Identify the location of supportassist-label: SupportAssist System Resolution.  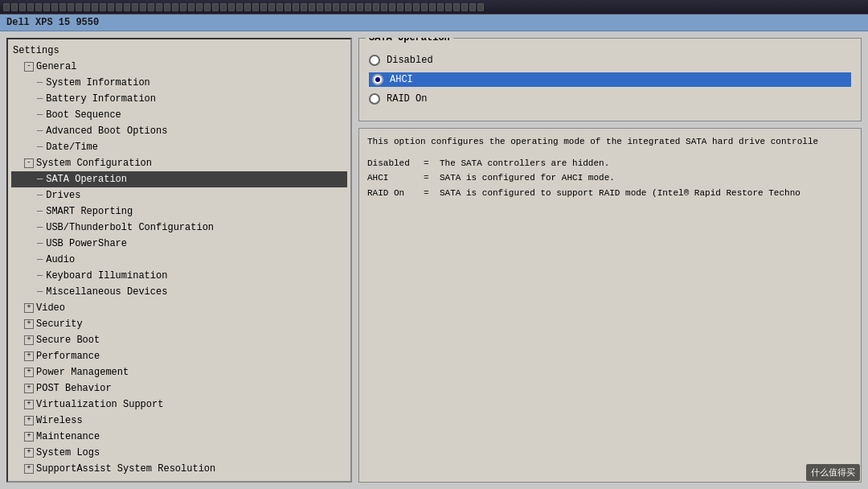
(125, 469).